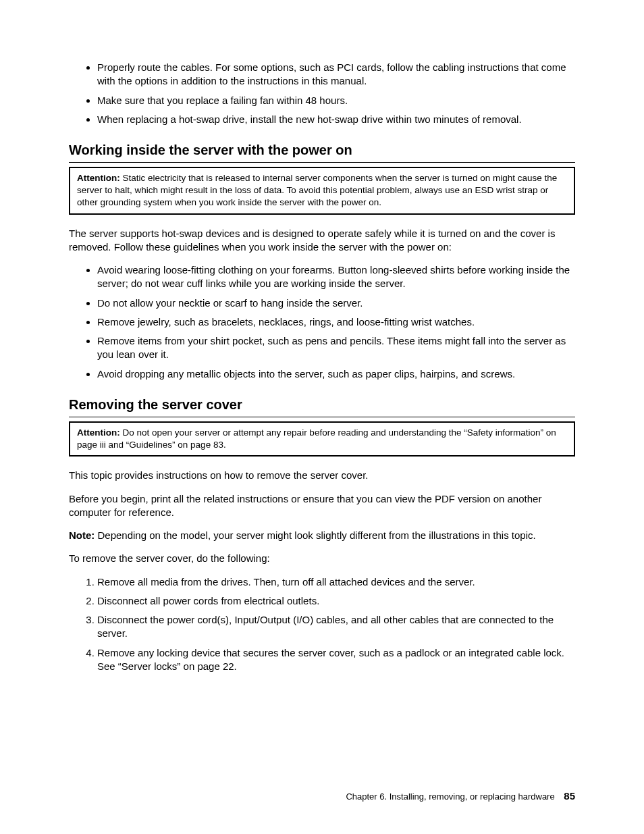 The width and height of the screenshot is (644, 834). What do you see at coordinates (336, 101) in the screenshot?
I see `list-item: Make sure that you replace a failing fan…` at bounding box center [336, 101].